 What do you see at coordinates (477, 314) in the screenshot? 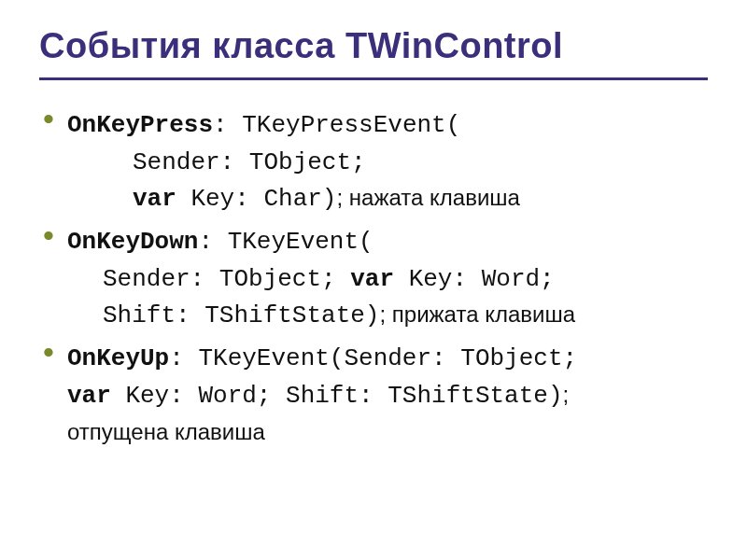
I see `note-text: ; прижата клавиша` at bounding box center [477, 314].